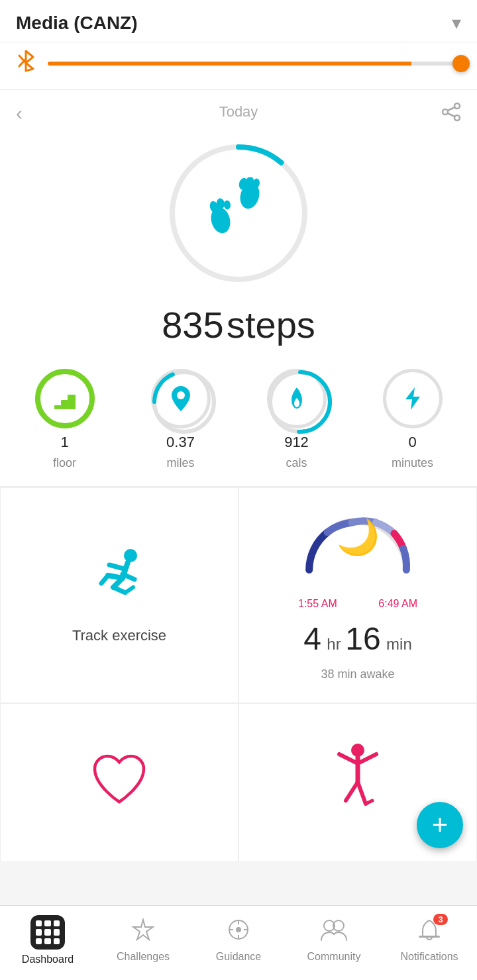 This screenshot has width=477, height=980. Describe the element at coordinates (238, 957) in the screenshot. I see `nav-label-guidance: Guidance` at that location.